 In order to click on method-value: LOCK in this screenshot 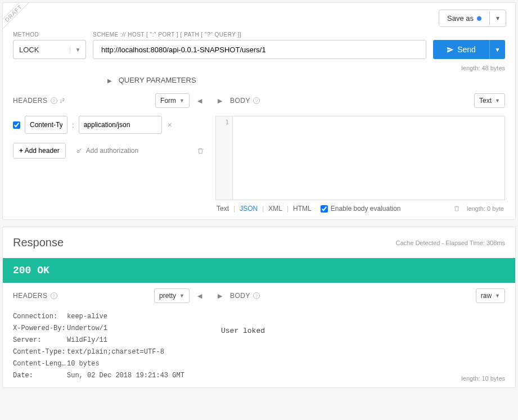, I will do `click(42, 49)`.